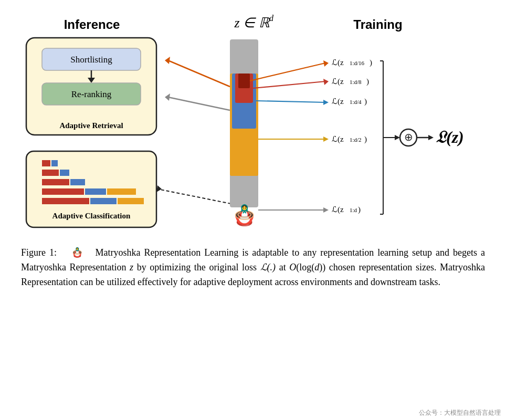  Describe the element at coordinates (252, 23) in the screenshot. I see `z-title: z ∈ ℝ` at that location.